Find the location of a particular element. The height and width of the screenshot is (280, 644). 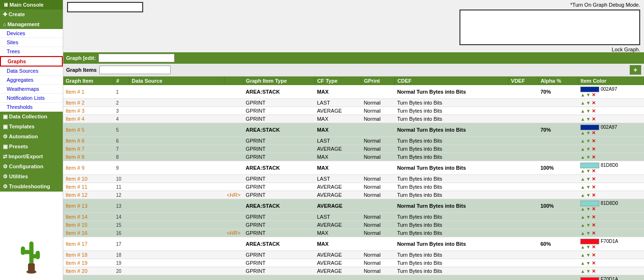

graph-item-link: Item # 18 is located at coordinates (77, 255).